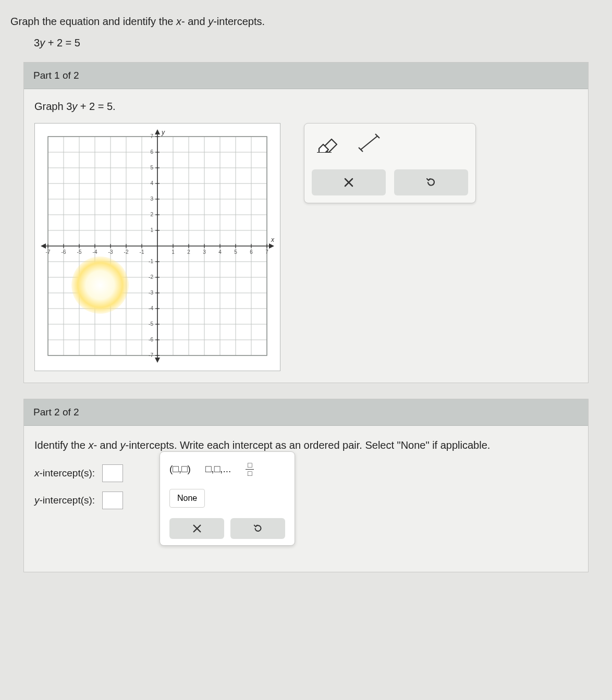 The image size is (612, 700). What do you see at coordinates (306, 22) in the screenshot?
I see `problem-instruction: Graph the equation and identify the x- a…` at bounding box center [306, 22].